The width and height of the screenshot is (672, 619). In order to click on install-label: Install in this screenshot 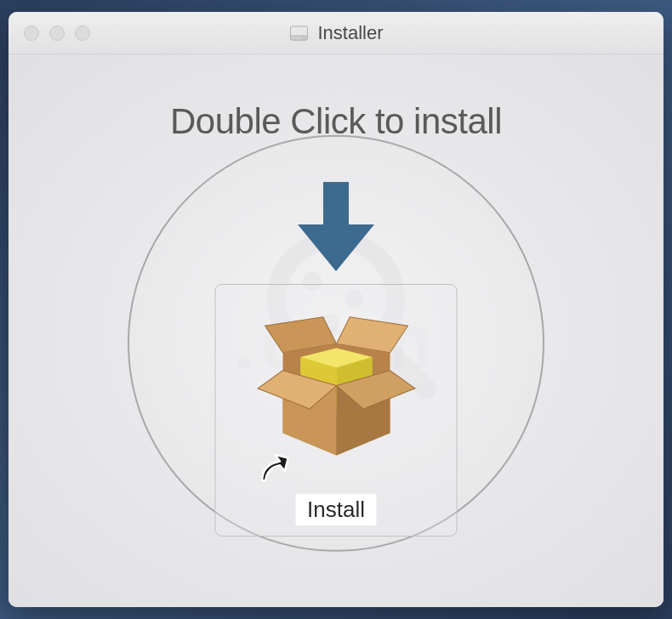, I will do `click(336, 510)`.